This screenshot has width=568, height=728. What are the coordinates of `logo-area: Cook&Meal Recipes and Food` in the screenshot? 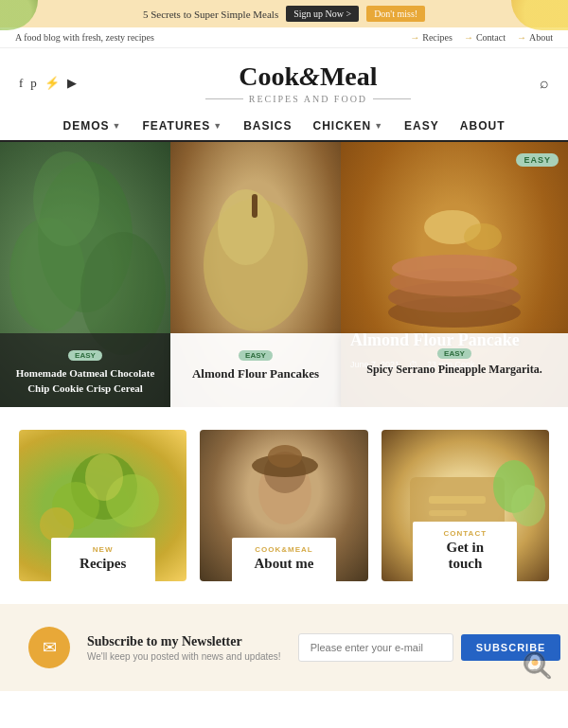 It's located at (309, 83).